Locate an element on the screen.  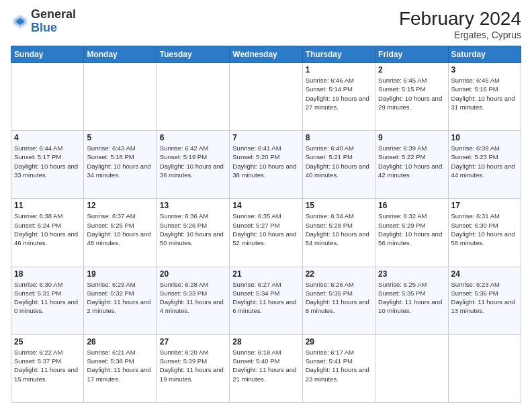
day-info: Sunrise: 6:23 AM Sunset: 5:36 PM Dayligh… is located at coordinates (485, 298).